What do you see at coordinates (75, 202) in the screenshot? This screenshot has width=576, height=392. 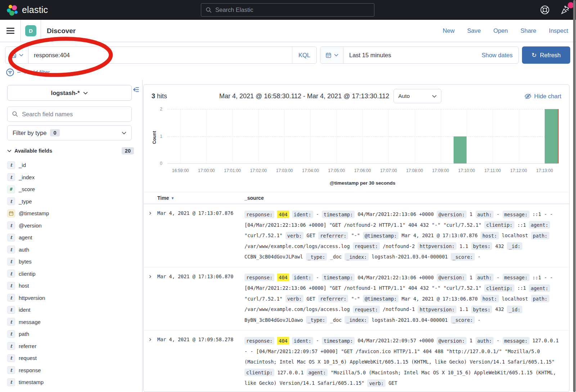 I see `field-item-type: t_type` at bounding box center [75, 202].